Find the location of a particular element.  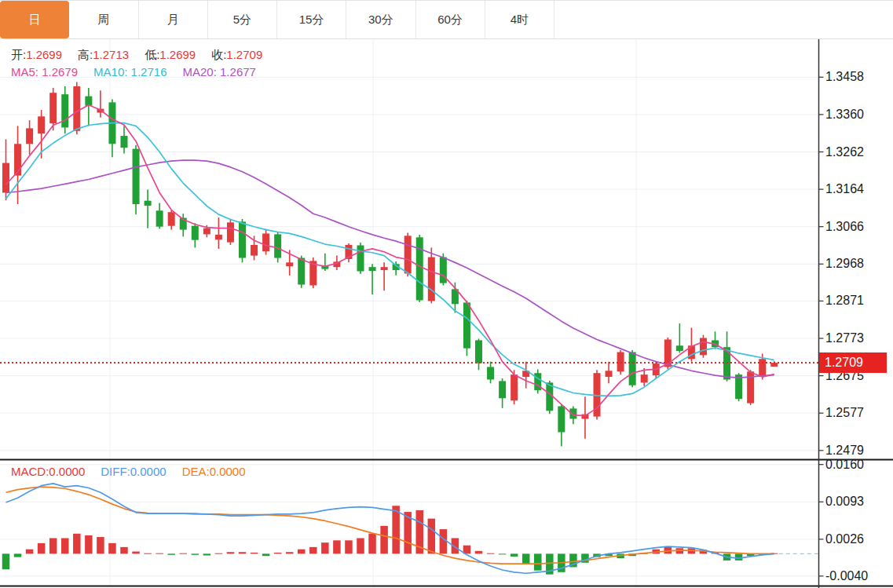

tab-5min: 5分 is located at coordinates (243, 20).